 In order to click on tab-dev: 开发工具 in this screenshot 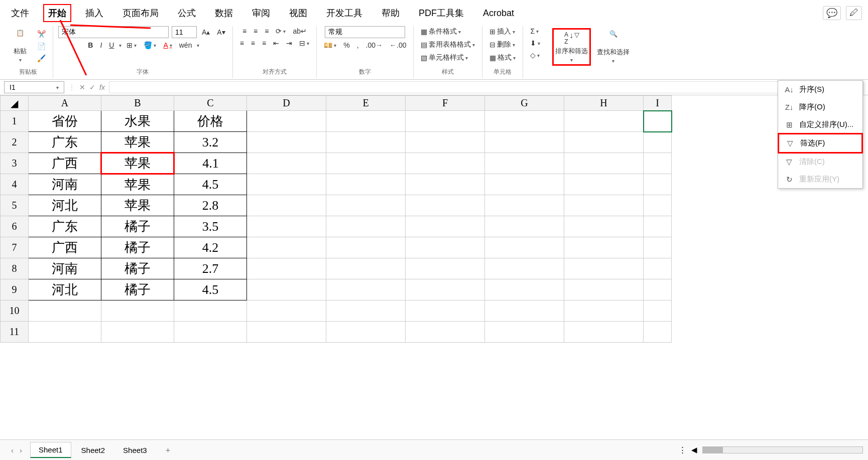, I will do `click(344, 13)`.